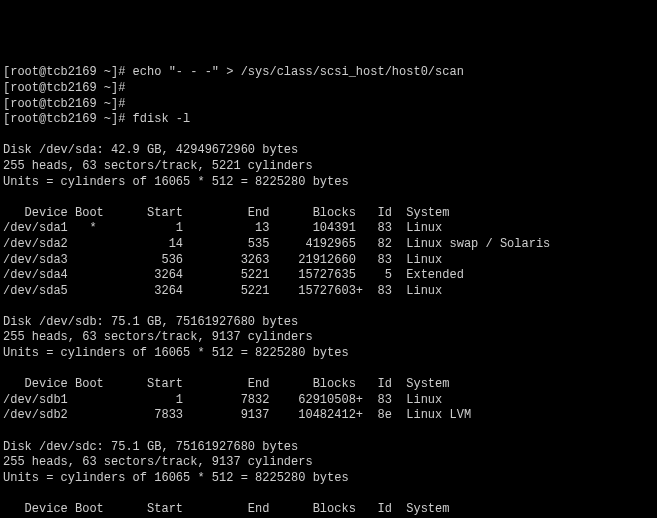  What do you see at coordinates (222, 291) in the screenshot?
I see `partition-row: /dev/sda5 3264 5221 15727603+ 83 Linux` at bounding box center [222, 291].